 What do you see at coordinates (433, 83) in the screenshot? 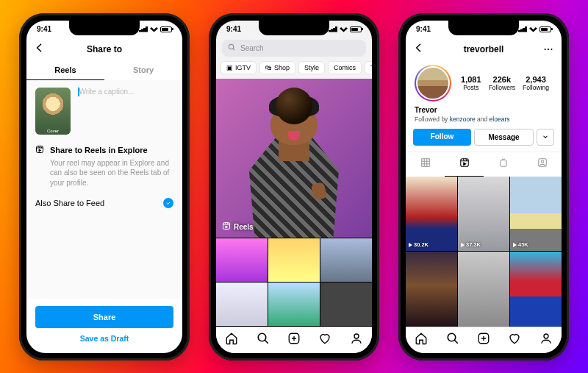
I see `profile-avatar` at bounding box center [433, 83].